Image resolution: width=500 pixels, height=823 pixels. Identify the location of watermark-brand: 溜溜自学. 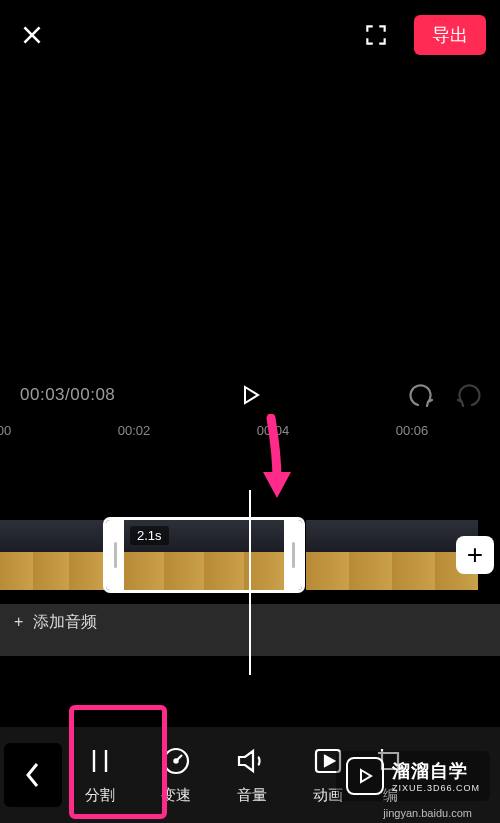
(436, 771).